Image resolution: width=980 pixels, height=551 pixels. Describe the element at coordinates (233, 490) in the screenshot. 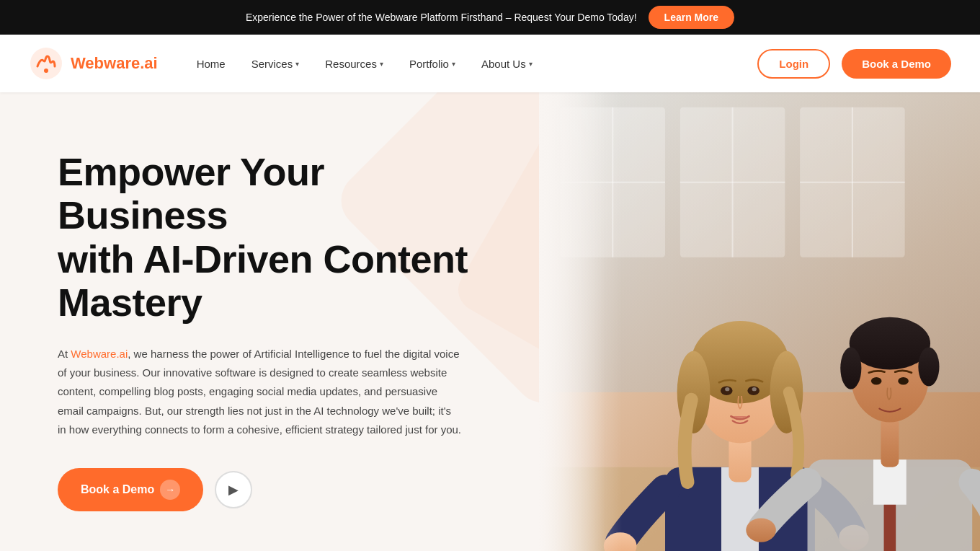

I see `play-icon: ▶` at that location.